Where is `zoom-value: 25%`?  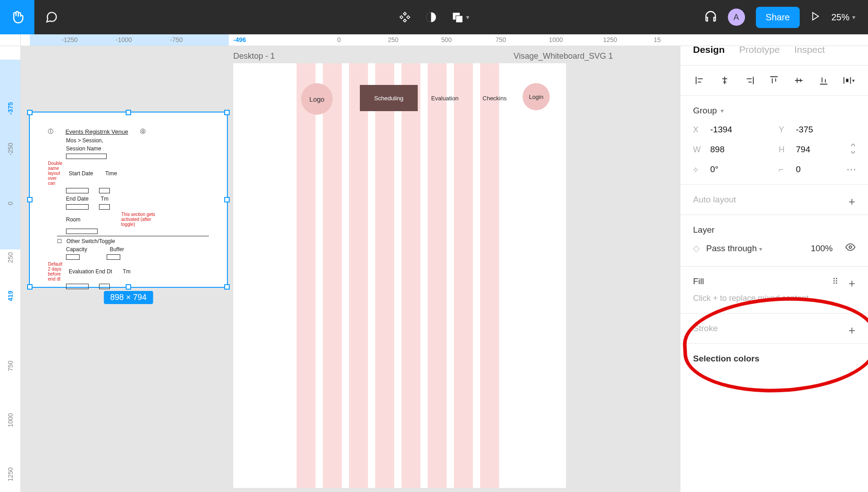
zoom-value: 25% is located at coordinates (840, 17).